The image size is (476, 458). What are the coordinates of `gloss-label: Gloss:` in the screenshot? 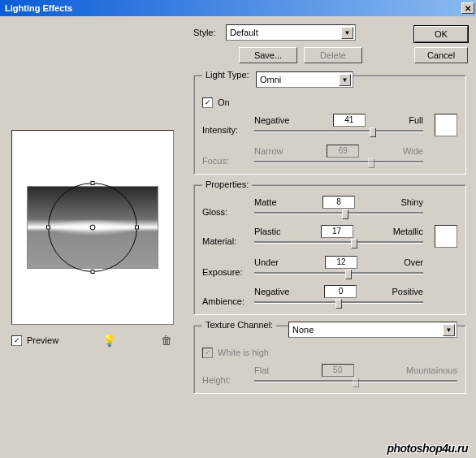 It's located at (225, 206).